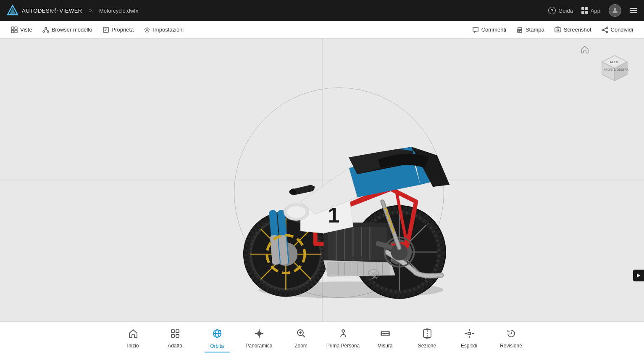 Image resolution: width=644 pixels, height=355 pixels. What do you see at coordinates (560, 11) in the screenshot?
I see `help-button: ? Guida` at bounding box center [560, 11].